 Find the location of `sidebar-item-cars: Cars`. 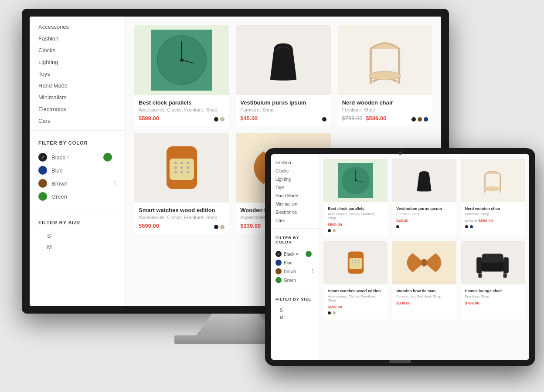

sidebar-item-cars: Cars is located at coordinates (78, 121).